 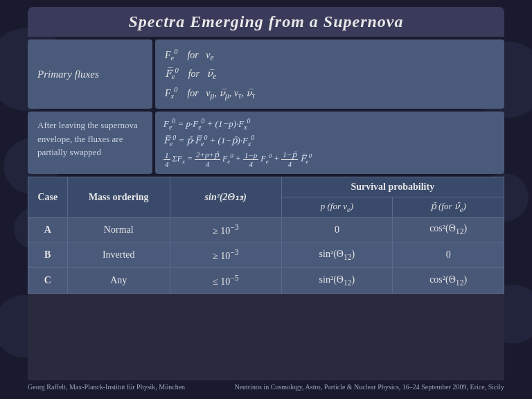 I want to click on p-nue-header: p (for νe), so click(x=337, y=208).